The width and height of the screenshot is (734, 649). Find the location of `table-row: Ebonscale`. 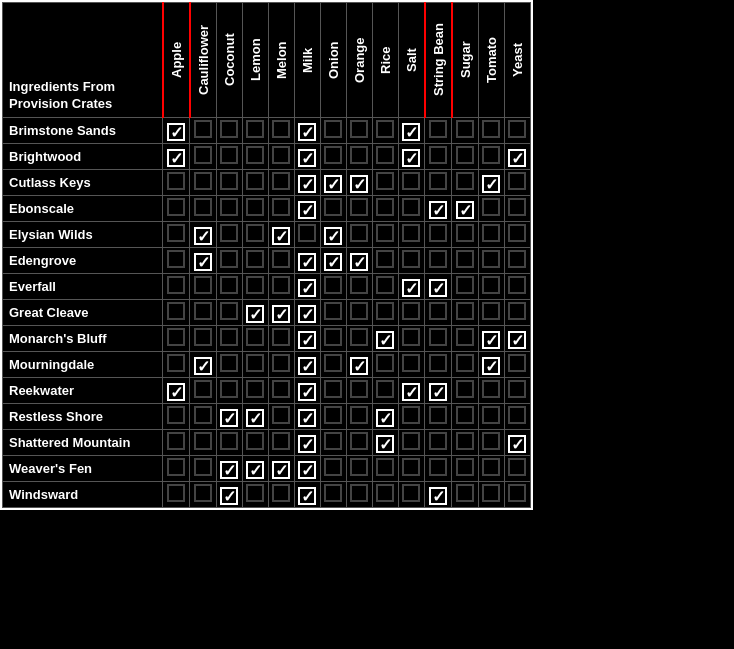

table-row: Ebonscale is located at coordinates (267, 209).